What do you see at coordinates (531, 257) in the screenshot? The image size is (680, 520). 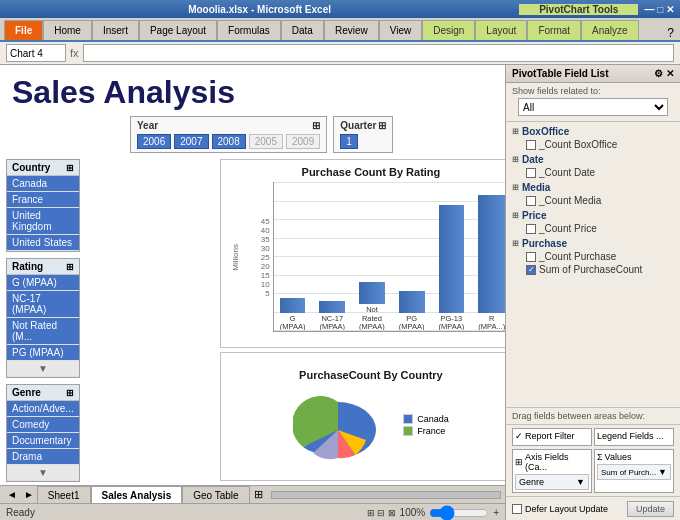 I see `checkbox-count-purchase` at bounding box center [531, 257].